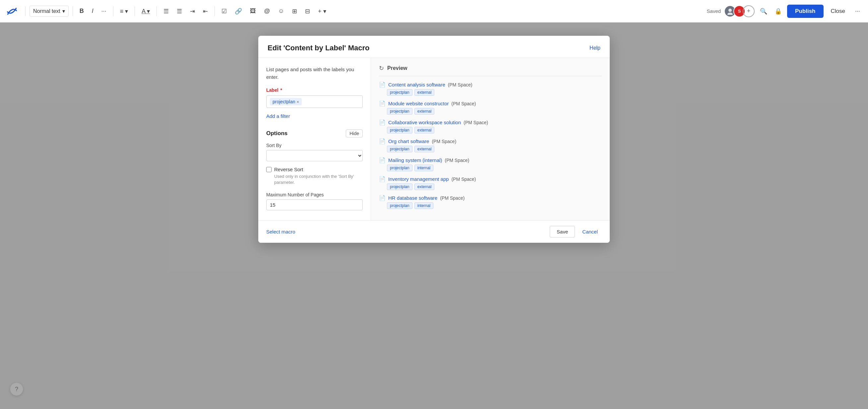 This screenshot has width=868, height=409. I want to click on preview-item: 📄Module website constructor(PM Space)pro…, so click(491, 107).